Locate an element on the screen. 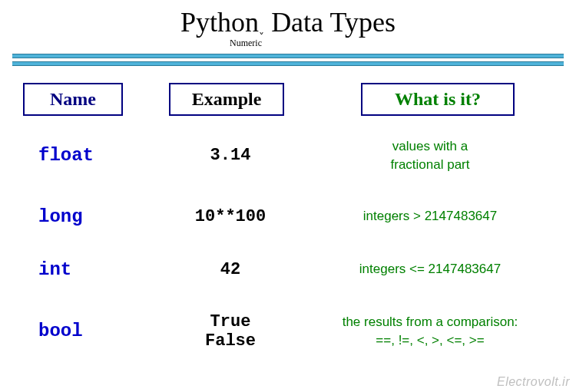 This screenshot has width=576, height=392. type-description: values with a fractional part is located at coordinates (434, 156).